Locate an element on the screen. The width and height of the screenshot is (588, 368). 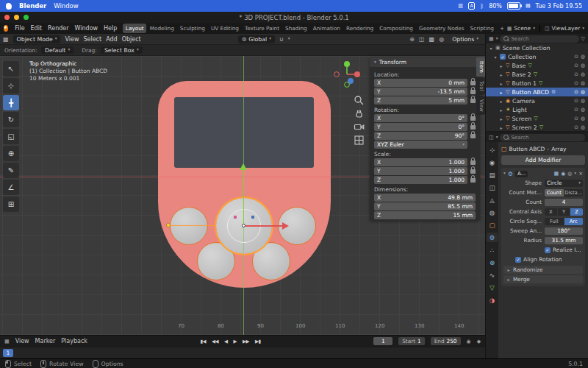
outliner-row-scene-collection: ▾ ▣ Scene Collection is located at coordinates (537, 48).